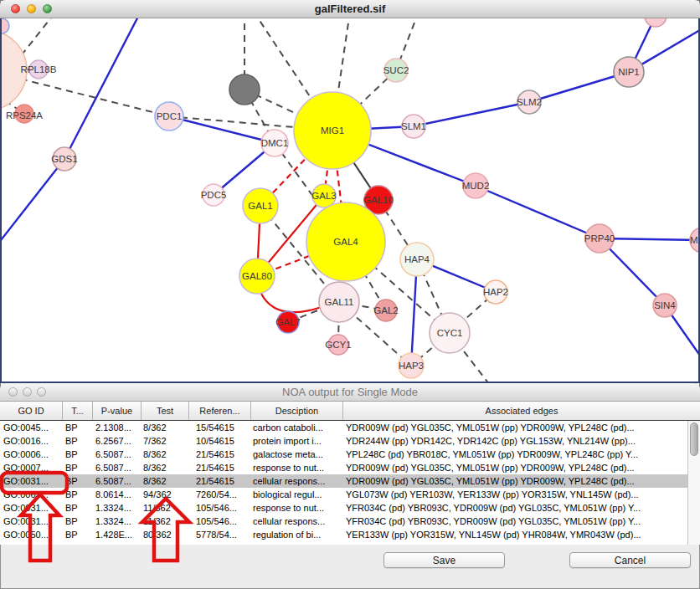 The height and width of the screenshot is (589, 700). What do you see at coordinates (166, 508) in the screenshot?
I see `cell-test: 11/362` at bounding box center [166, 508].